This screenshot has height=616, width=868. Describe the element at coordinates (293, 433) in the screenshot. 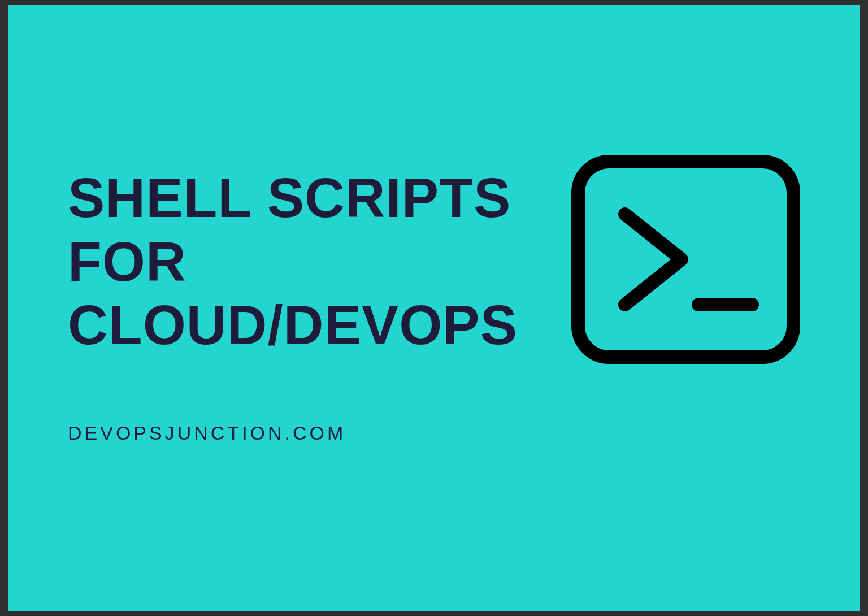

I see `subtitle: DEVOPSJUNCTION.COM` at that location.